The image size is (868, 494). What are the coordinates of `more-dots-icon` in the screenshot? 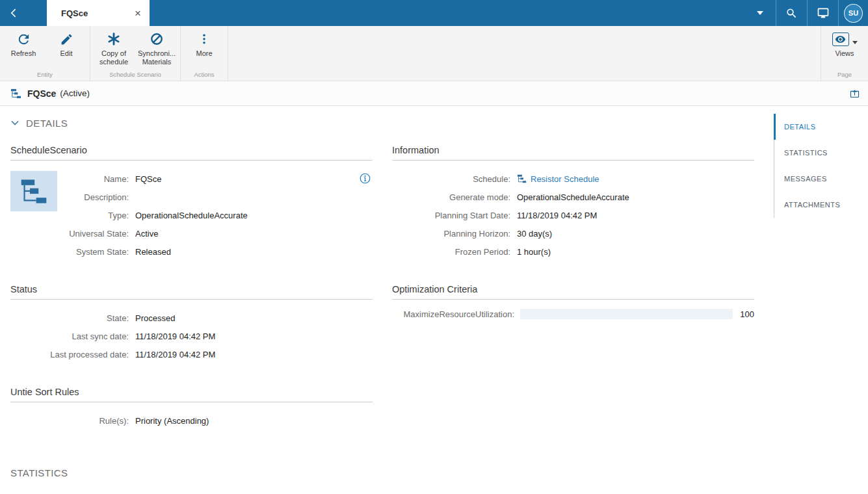 It's located at (204, 39).